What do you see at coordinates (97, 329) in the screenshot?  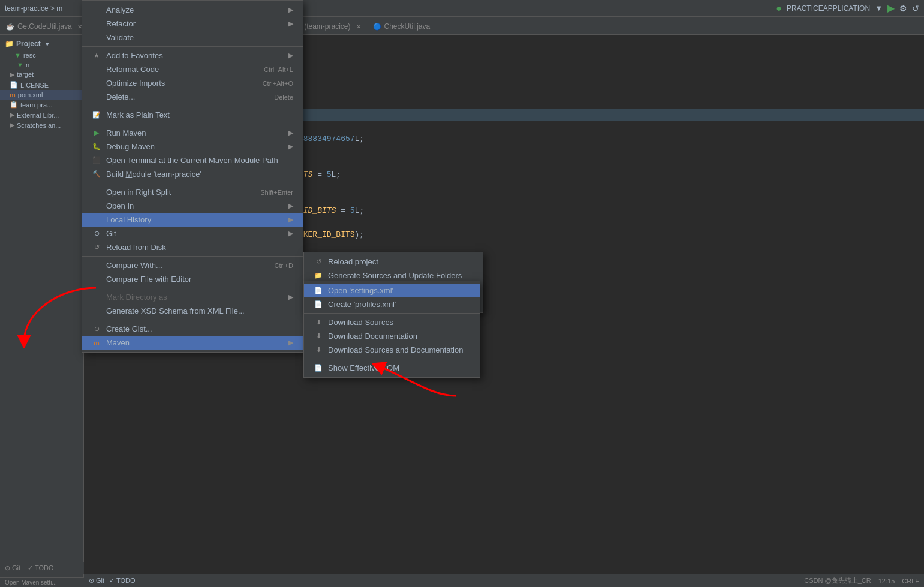 I see `gist-icon: ⊙` at bounding box center [97, 329].